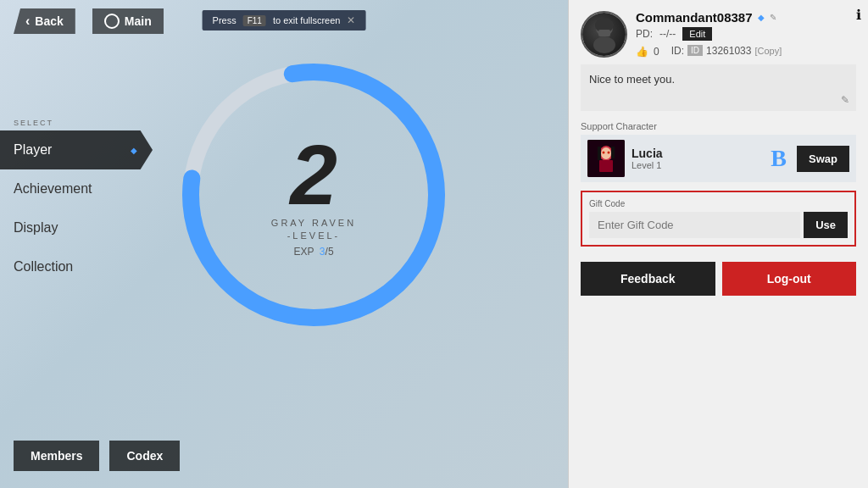 This screenshot has width=868, height=488. I want to click on profile-info: Commandant08387 ◆ ✎ PD: --/-- Edit 👍 0 I…, so click(746, 34).